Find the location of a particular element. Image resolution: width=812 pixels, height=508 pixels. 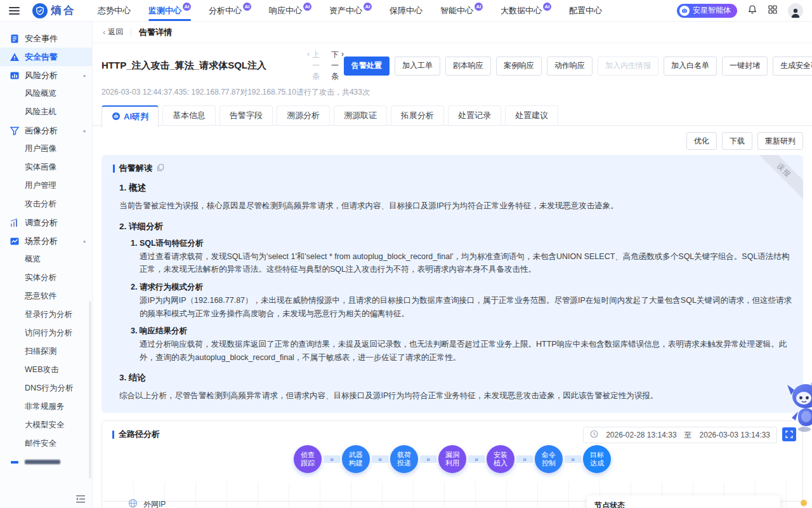

sidebar-item-risk-overview: 风险概览 is located at coordinates (46, 94).